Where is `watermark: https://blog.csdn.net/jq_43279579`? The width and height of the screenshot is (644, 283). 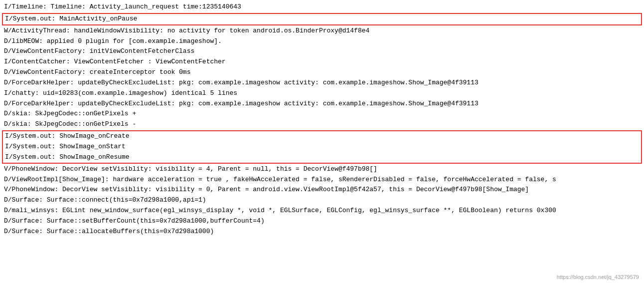 watermark: https://blog.csdn.net/jq_43279579 is located at coordinates (598, 277).